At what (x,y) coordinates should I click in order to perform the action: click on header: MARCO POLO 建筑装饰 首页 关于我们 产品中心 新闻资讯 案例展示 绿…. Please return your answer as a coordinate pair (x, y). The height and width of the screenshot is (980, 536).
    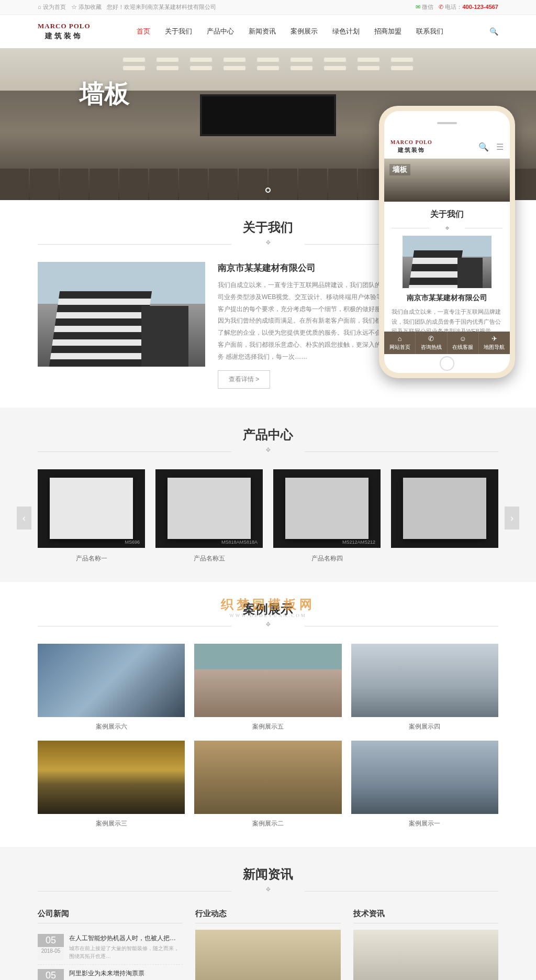
    Looking at the image, I should click on (268, 31).